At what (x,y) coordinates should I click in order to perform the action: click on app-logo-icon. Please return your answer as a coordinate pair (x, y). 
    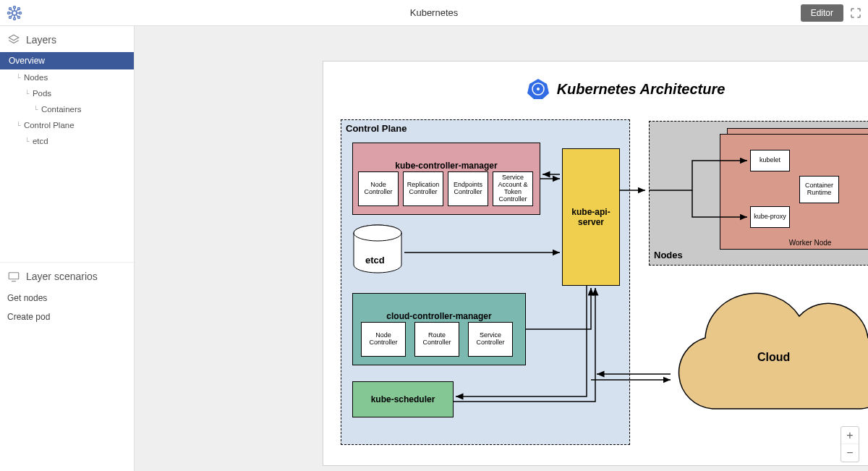
    Looking at the image, I should click on (14, 13).